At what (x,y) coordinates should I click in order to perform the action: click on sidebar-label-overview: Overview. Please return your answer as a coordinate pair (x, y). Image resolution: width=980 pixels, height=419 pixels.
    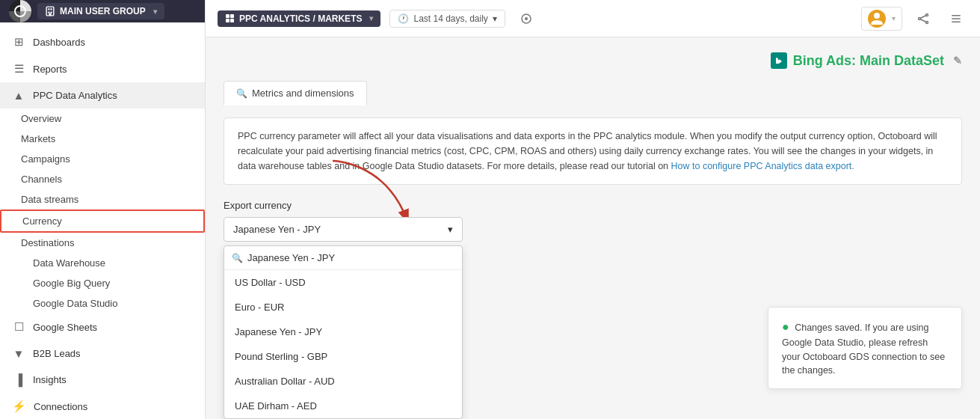
    Looking at the image, I should click on (41, 118).